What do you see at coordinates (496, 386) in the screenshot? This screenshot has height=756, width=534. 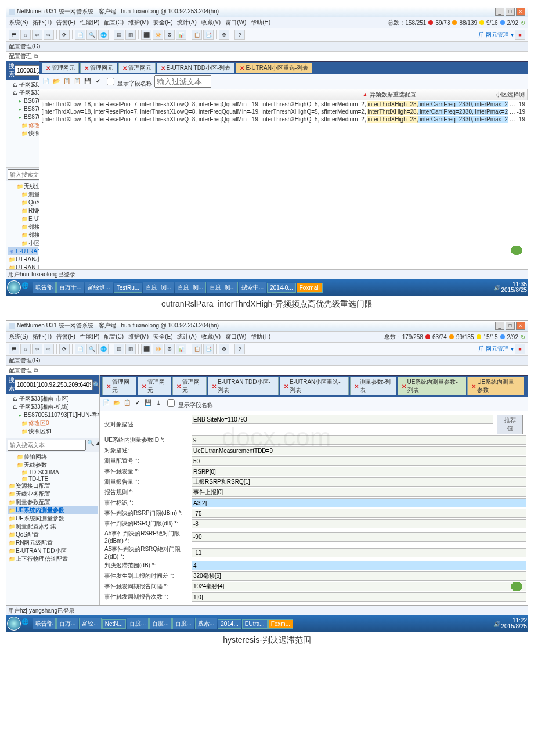 I see `tab-active: ✕UE系统内测量参数` at bounding box center [496, 386].